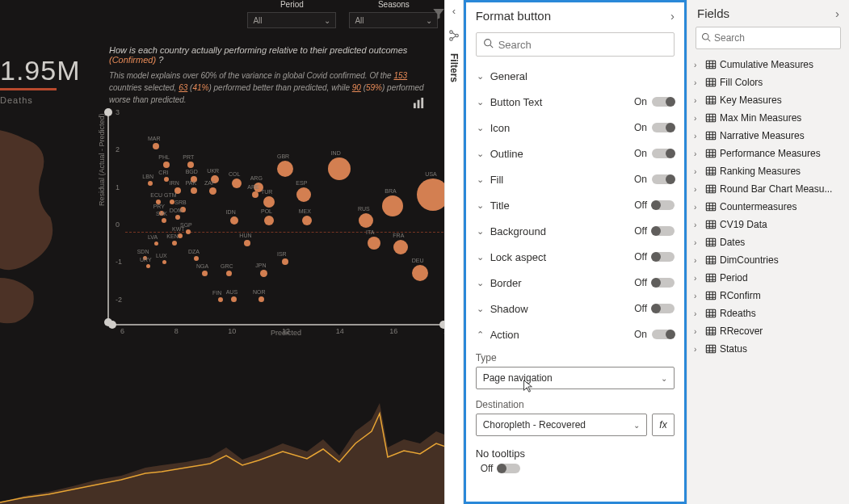  Describe the element at coordinates (663, 425) in the screenshot. I see `fx-button: fx` at that location.